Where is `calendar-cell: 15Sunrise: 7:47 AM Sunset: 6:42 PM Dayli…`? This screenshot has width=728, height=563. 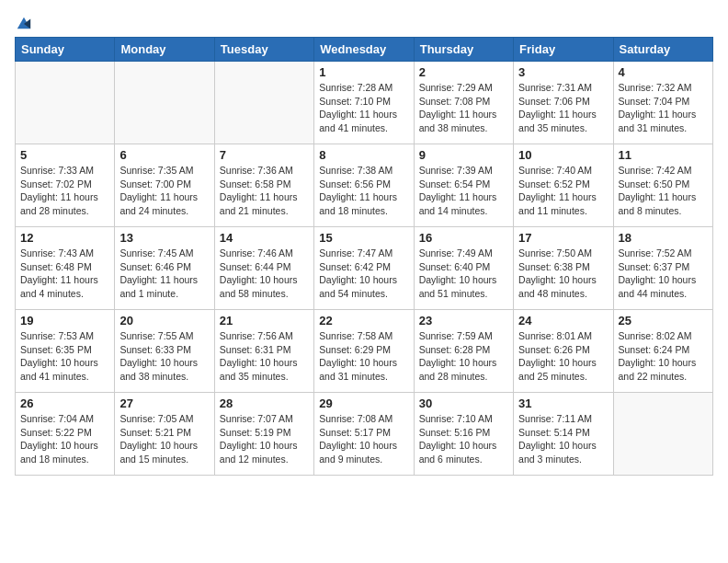
calendar-cell: 15Sunrise: 7:47 AM Sunset: 6:42 PM Dayli… is located at coordinates (364, 269).